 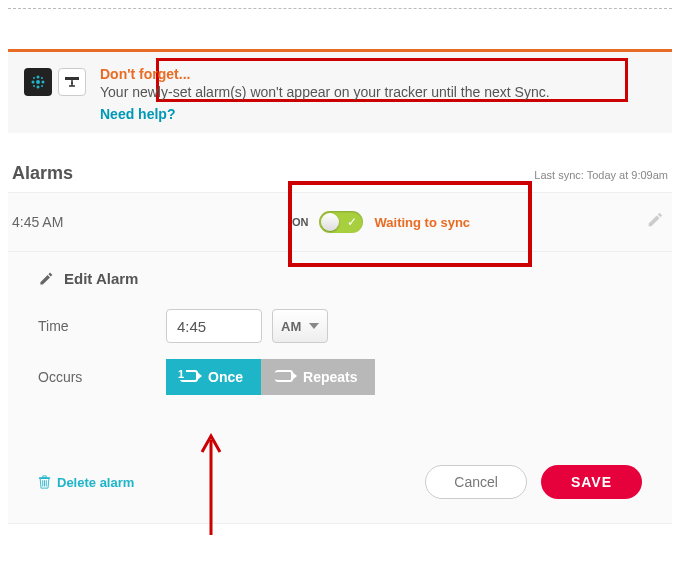 I want to click on check-icon: ✓, so click(x=352, y=222).